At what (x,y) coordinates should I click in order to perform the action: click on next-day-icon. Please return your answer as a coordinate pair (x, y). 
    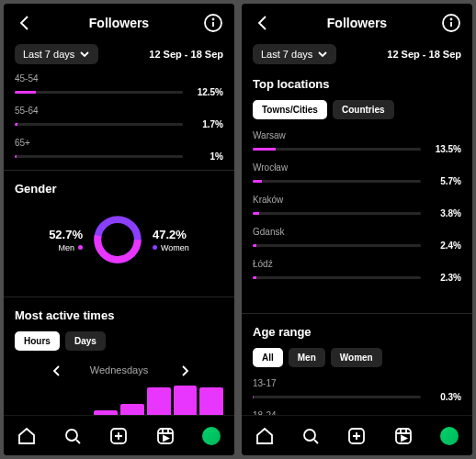
    Looking at the image, I should click on (183, 370).